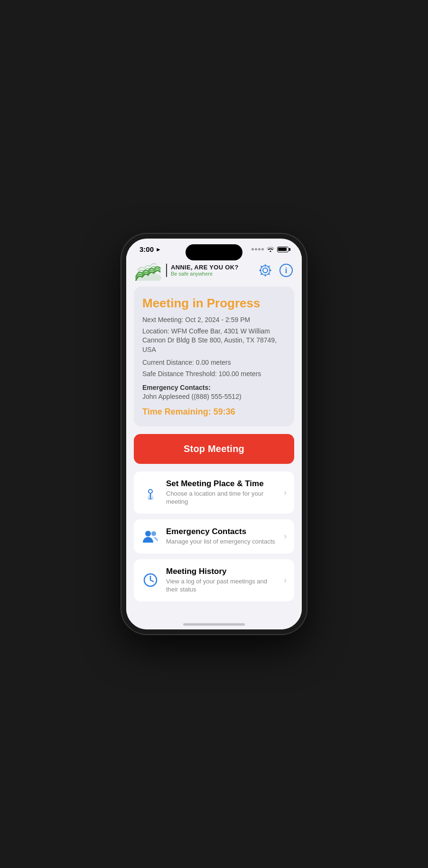 The width and height of the screenshot is (428, 868). I want to click on meeting-history-menu-item: Meeting History View a log of your past …, so click(214, 581).